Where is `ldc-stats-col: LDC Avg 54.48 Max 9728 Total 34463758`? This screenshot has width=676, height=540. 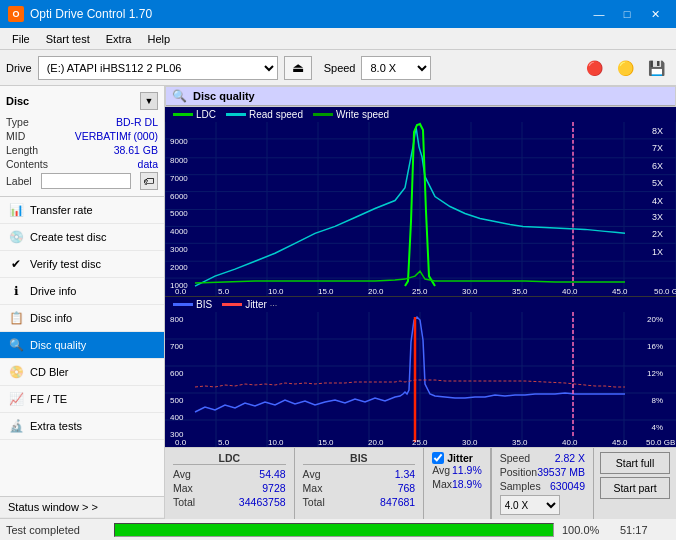
ldc-stats-col: LDC Avg 54.48 Max 9728 Total 34463758 is located at coordinates (230, 484).